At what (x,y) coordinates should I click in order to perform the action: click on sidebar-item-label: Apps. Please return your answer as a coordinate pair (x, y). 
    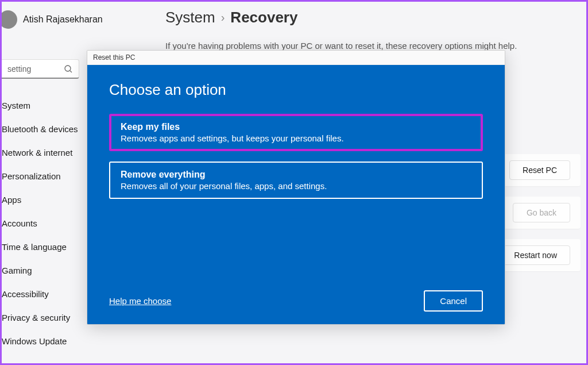
    Looking at the image, I should click on (11, 200).